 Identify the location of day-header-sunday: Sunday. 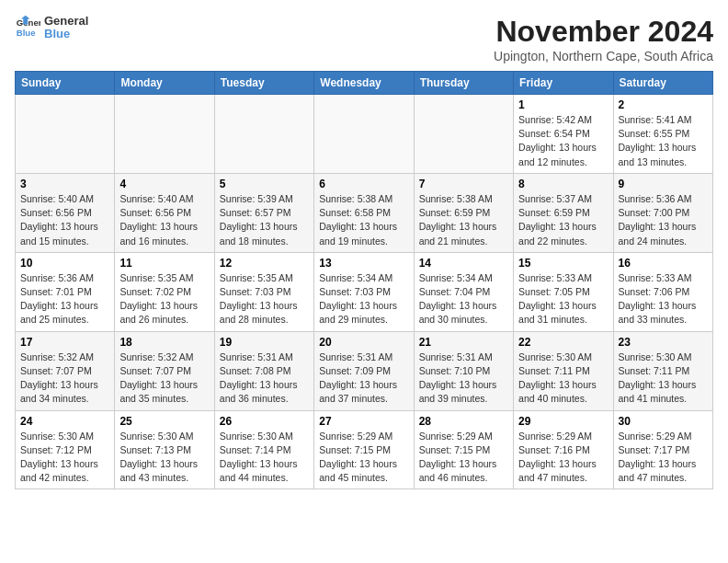
(65, 83).